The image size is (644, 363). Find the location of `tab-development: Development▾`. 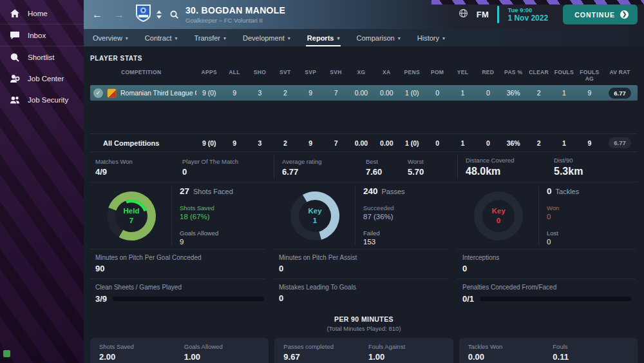

tab-development: Development▾ is located at coordinates (267, 37).